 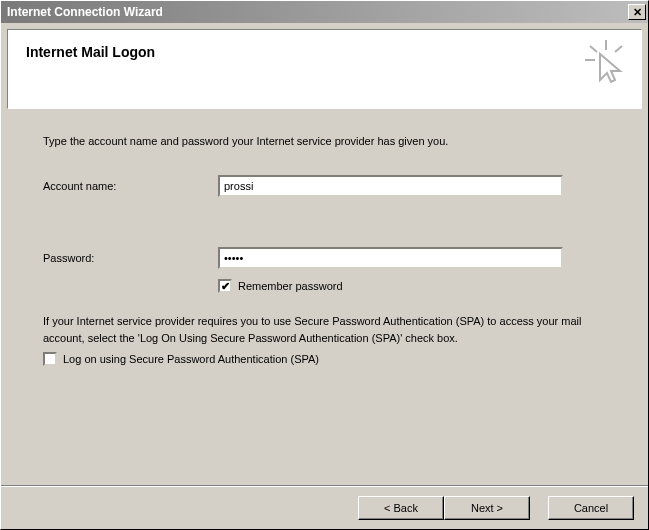 I want to click on spa-label: Log on using Secure Password Authenticat…, so click(x=191, y=359).